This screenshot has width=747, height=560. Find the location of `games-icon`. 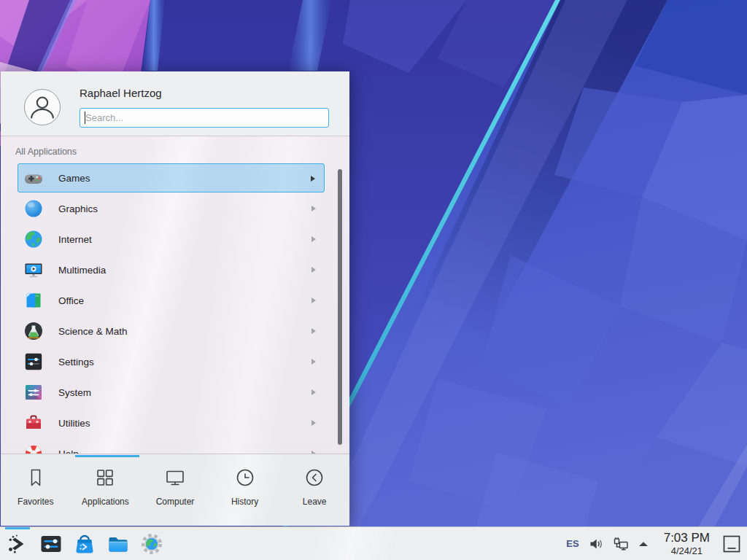

games-icon is located at coordinates (34, 178).